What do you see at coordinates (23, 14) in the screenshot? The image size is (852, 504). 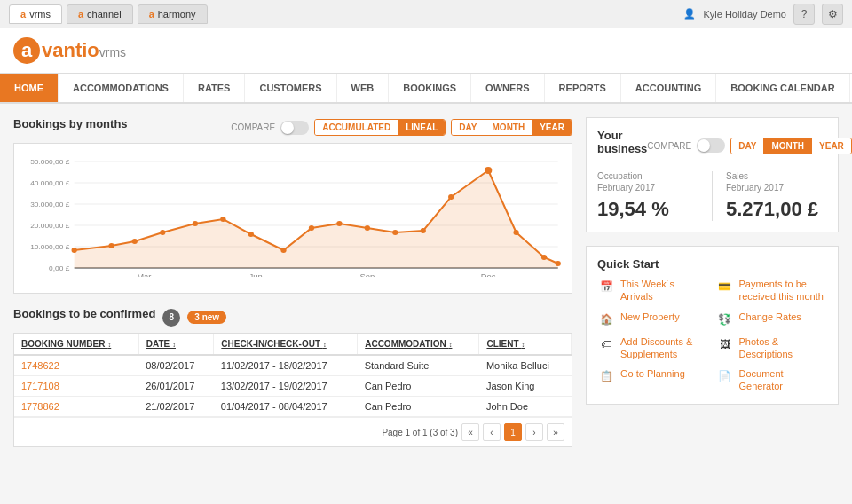 I see `vrms-at-icon: a` at bounding box center [23, 14].